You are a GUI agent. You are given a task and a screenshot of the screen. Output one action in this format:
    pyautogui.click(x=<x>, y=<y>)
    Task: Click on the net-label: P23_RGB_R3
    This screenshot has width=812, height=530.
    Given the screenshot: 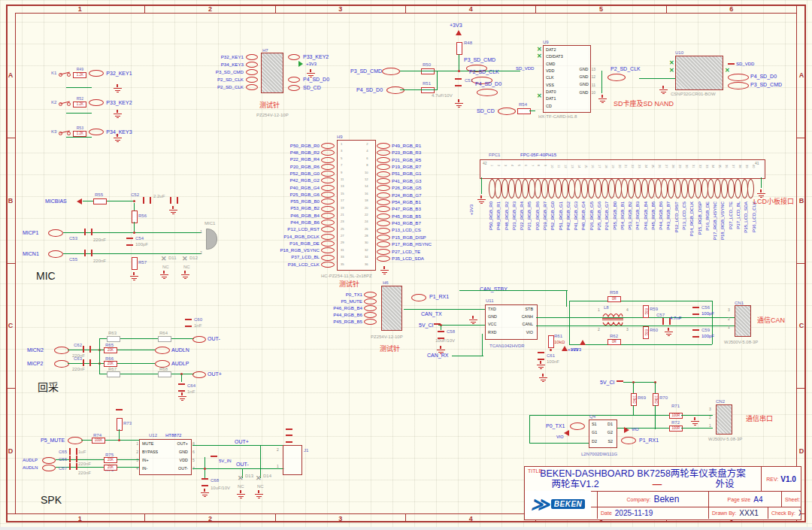 What is the action you would take?
    pyautogui.click(x=514, y=216)
    